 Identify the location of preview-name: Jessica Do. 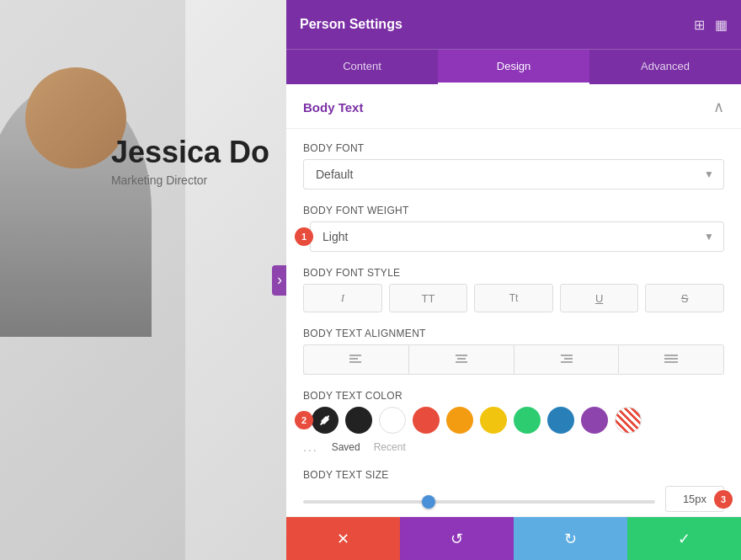
(190, 152).